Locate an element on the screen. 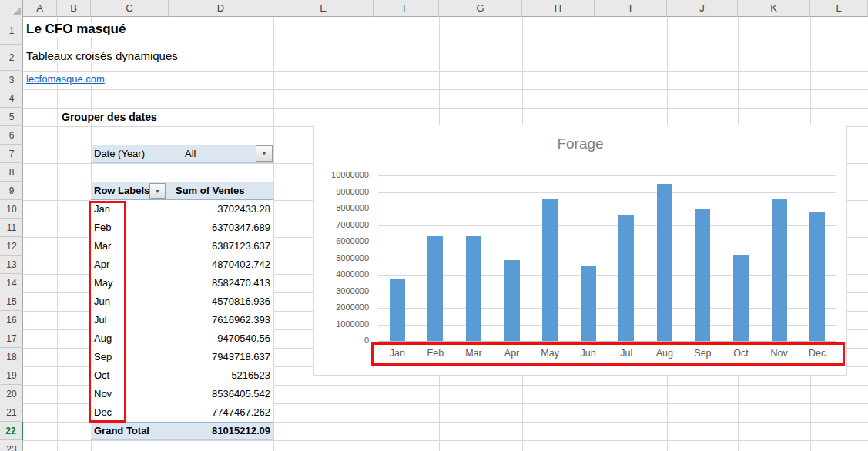  column-header-L: L is located at coordinates (840, 8).